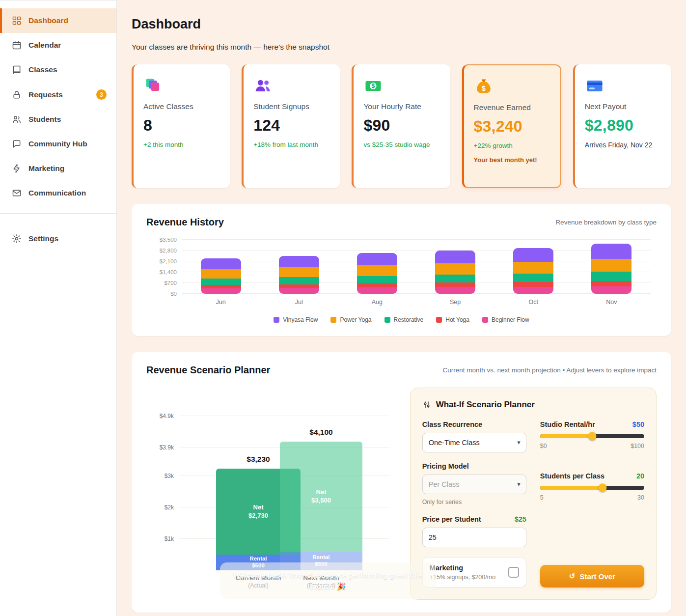 The height and width of the screenshot is (616, 686). I want to click on stat-value: $90, so click(402, 126).